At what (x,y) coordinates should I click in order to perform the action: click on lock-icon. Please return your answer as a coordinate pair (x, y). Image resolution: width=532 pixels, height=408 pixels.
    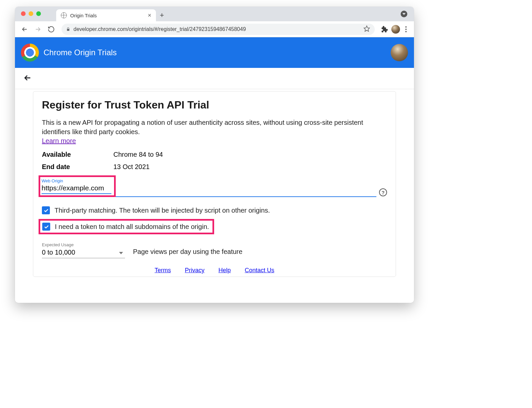
    Looking at the image, I should click on (68, 29).